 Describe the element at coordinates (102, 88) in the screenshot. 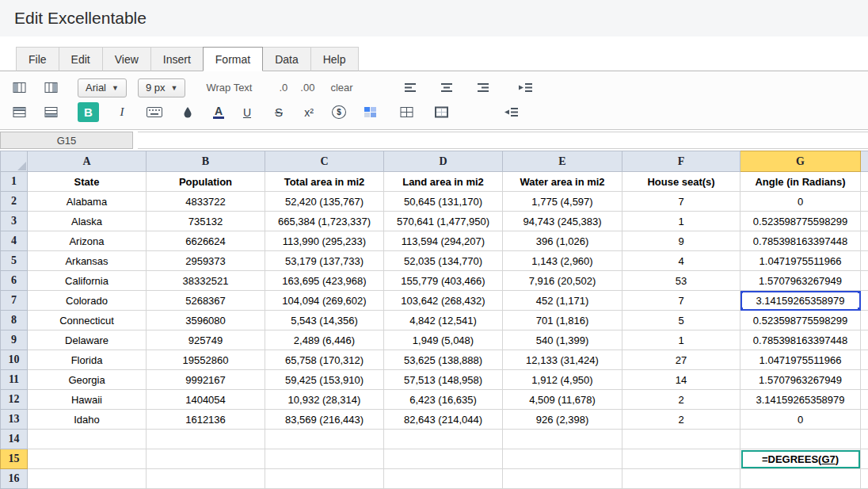

I see `font-family-dropdown: Arial ▼` at that location.